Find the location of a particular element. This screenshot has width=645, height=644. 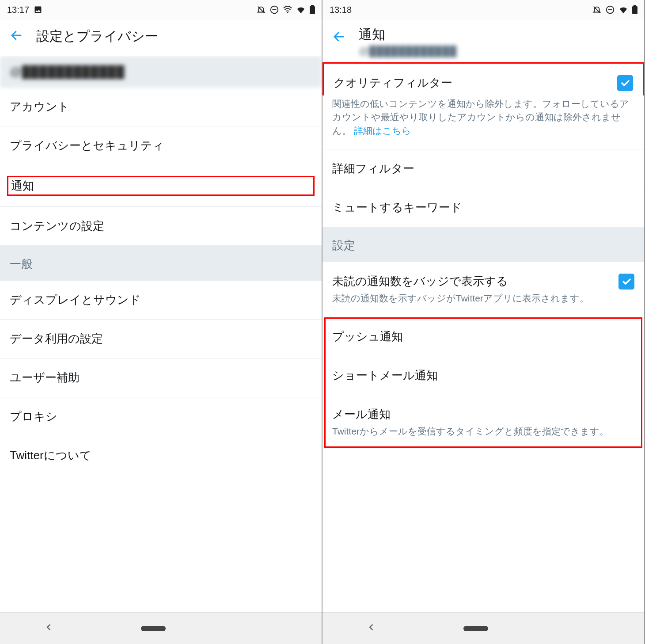

row-email-notifications: メール通知 Twitterからメールを受信するタイミングと頻度を指定できます。 is located at coordinates (483, 423).